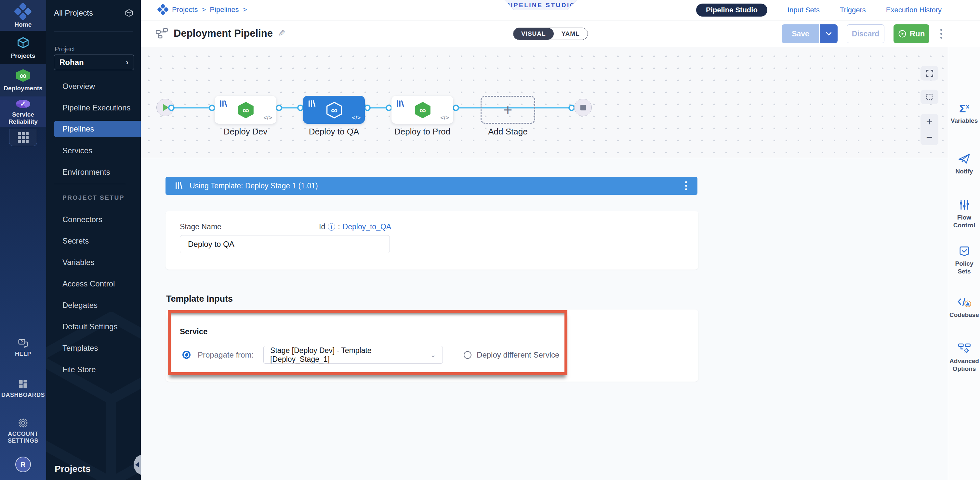 This screenshot has width=980, height=480. What do you see at coordinates (571, 33) in the screenshot?
I see `toggle-yaml: YAML` at bounding box center [571, 33].